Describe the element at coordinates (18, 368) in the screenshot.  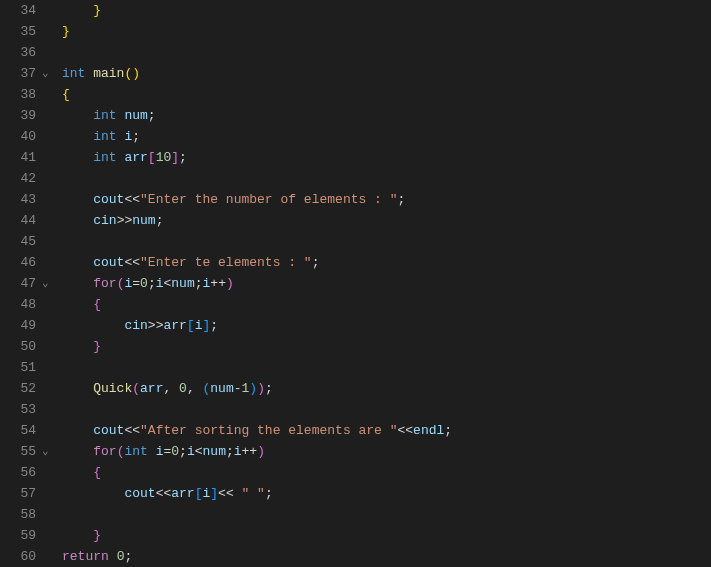
I see `line-number: 51` at that location.